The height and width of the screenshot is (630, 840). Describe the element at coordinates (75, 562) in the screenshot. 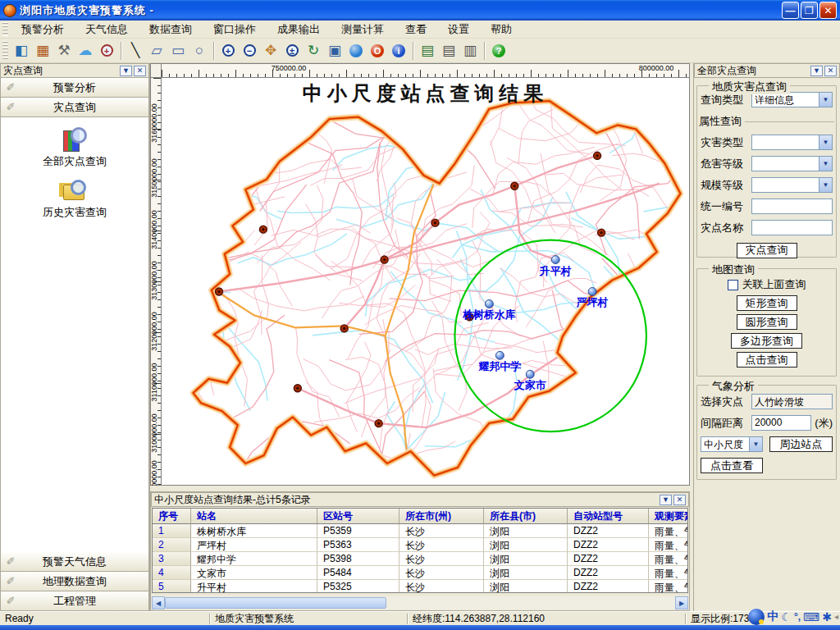

I see `group-header-预警天气信息: ✐预警天气信息` at that location.